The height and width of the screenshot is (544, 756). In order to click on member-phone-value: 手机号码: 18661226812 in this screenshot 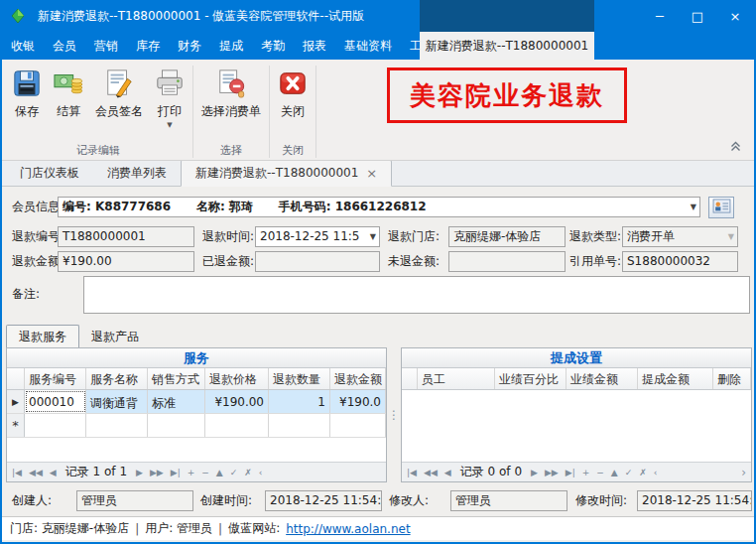, I will do `click(353, 206)`.